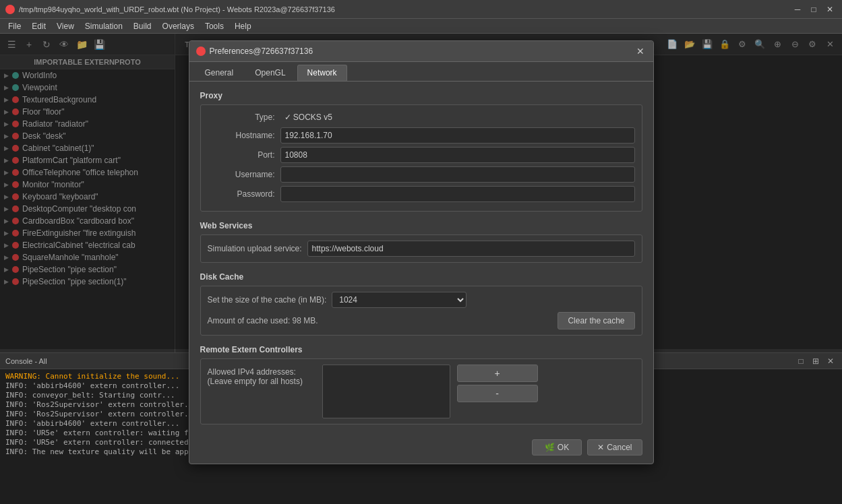 This screenshot has width=842, height=504. Describe the element at coordinates (421, 249) in the screenshot. I see `upload-service-row: Simulation upload service:` at that location.